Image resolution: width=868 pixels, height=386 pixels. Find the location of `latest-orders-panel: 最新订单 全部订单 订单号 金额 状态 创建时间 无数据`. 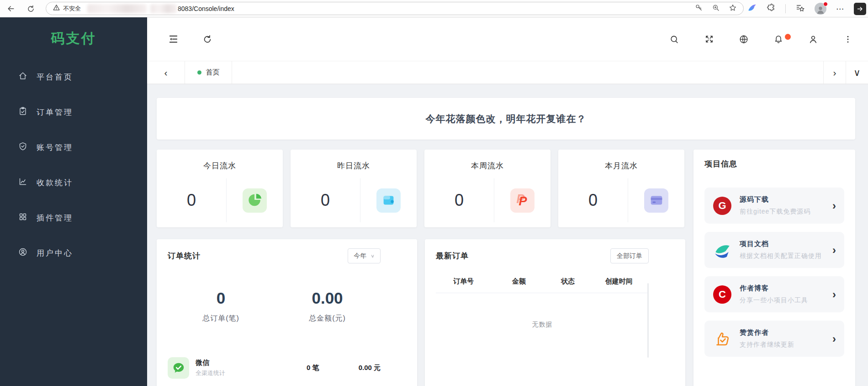

latest-orders-panel: 最新订单 全部订单 订单号 金额 状态 创建时间 无数据 is located at coordinates (555, 313).